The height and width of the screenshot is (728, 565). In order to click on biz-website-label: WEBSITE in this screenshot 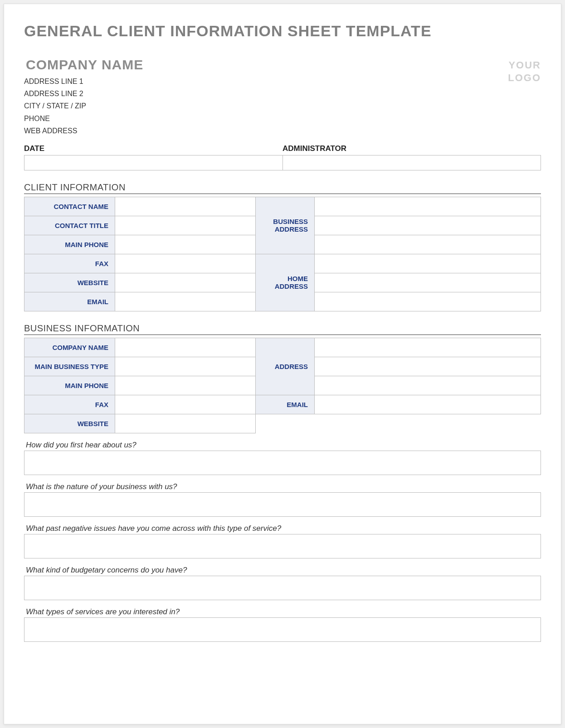, I will do `click(70, 423)`.